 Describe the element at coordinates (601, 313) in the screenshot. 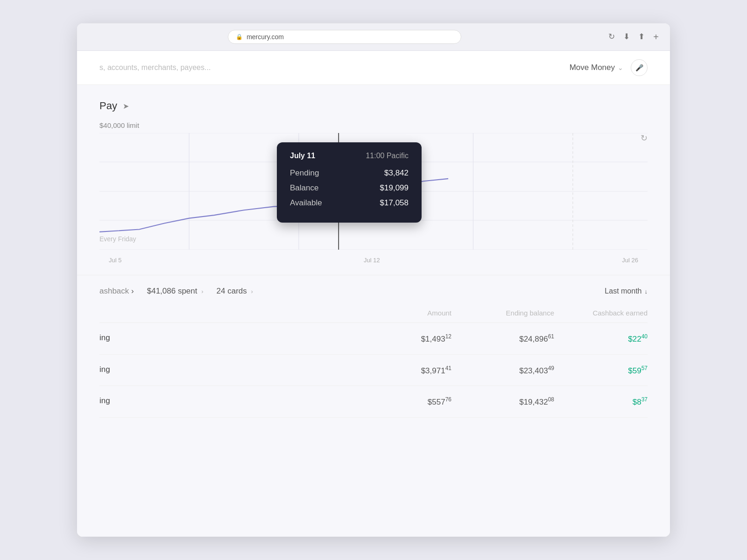

I see `col-header-cashback: Cashback earned` at that location.